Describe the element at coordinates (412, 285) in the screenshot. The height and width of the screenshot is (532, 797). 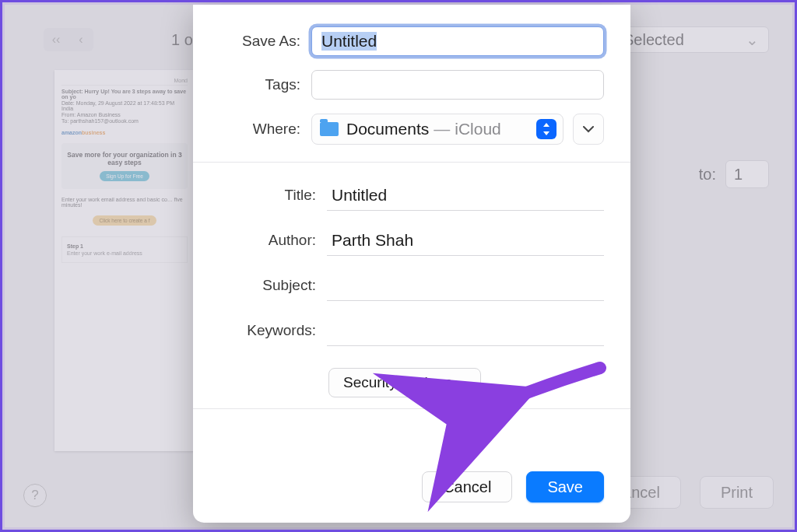
I see `subject-row: Subject:` at that location.